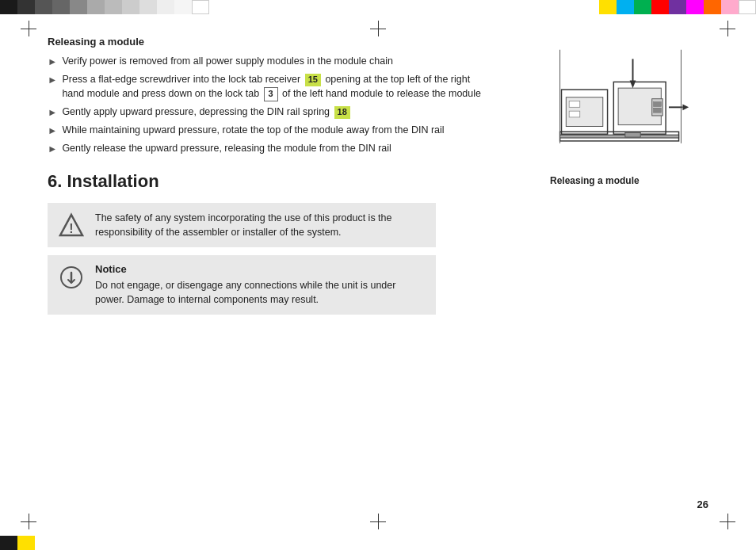 This screenshot has width=756, height=550. What do you see at coordinates (378, 543) in the screenshot?
I see `color-bar-bottom` at bounding box center [378, 543].